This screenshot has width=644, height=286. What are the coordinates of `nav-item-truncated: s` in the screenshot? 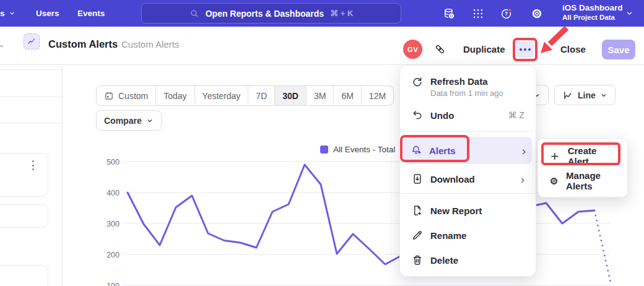 It's located at (7, 14).